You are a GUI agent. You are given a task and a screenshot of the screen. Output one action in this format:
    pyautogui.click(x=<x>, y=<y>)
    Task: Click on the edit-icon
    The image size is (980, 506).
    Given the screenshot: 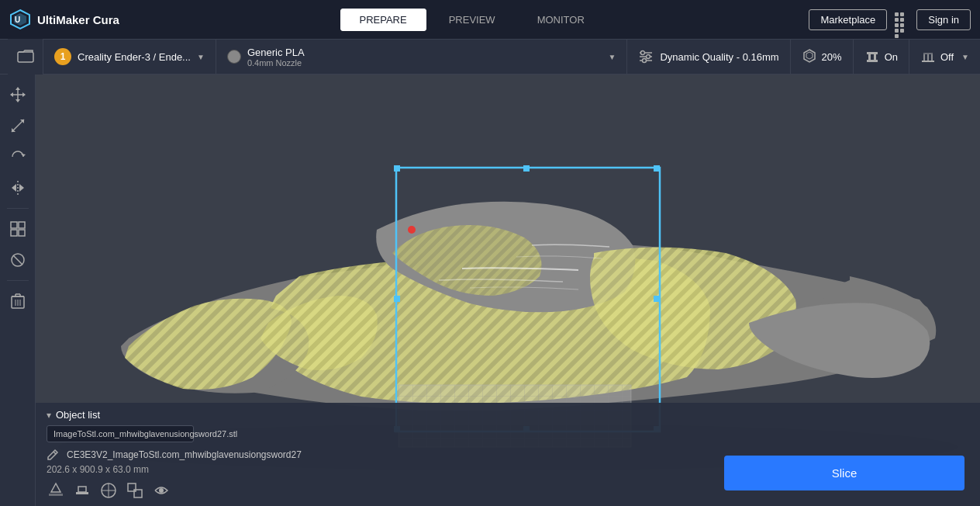 What is the action you would take?
    pyautogui.click(x=53, y=455)
    